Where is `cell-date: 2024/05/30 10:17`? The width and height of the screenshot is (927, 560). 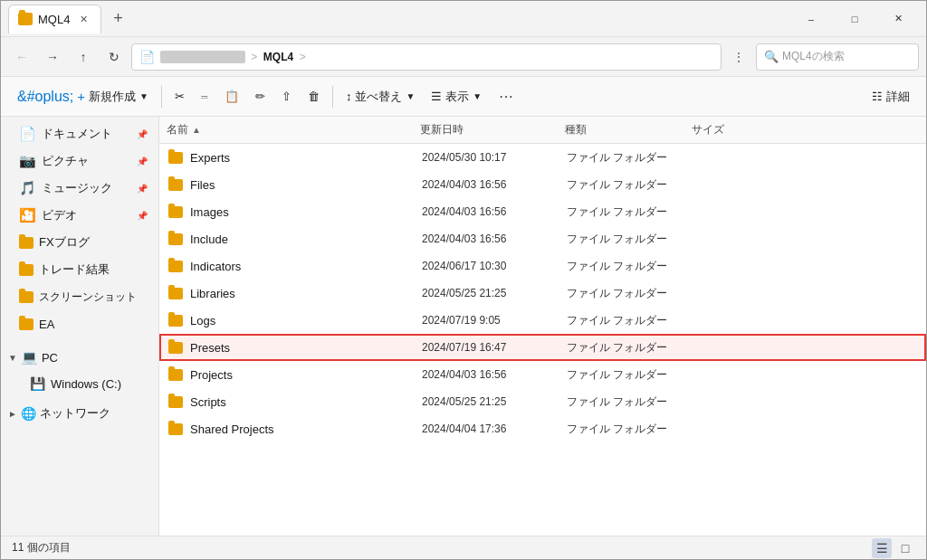
cell-date: 2024/05/30 10:17 is located at coordinates (494, 157).